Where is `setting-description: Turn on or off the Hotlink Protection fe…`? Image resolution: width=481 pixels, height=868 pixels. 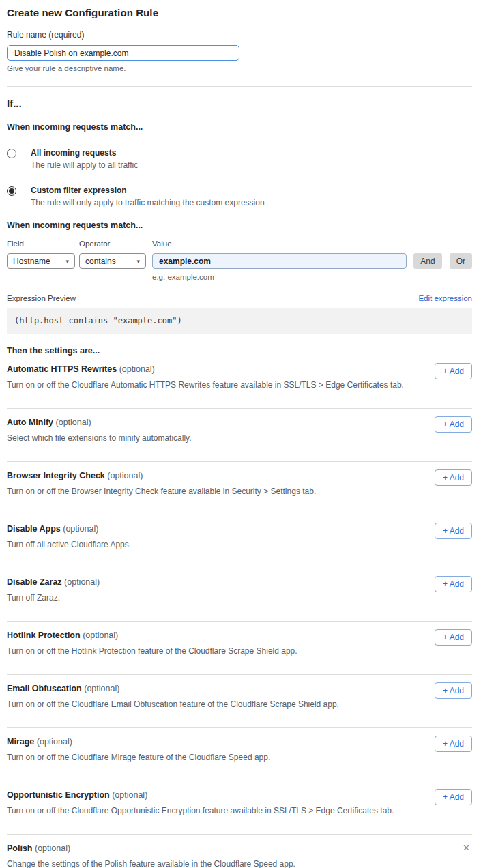 setting-description: Turn on or off the Hotlink Protection fe… is located at coordinates (239, 651).